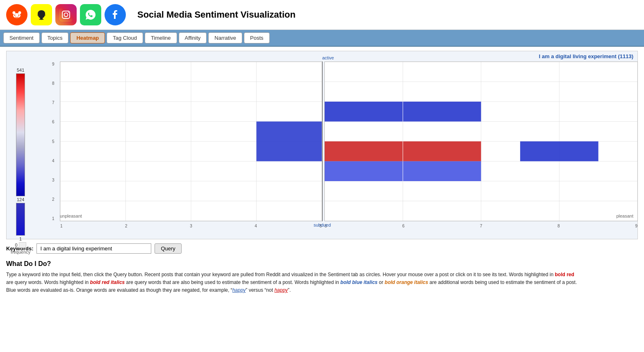 The image size is (644, 352). Describe the element at coordinates (586, 57) in the screenshot. I see `chart-title: I am a digital living experiment (1113)` at that location.